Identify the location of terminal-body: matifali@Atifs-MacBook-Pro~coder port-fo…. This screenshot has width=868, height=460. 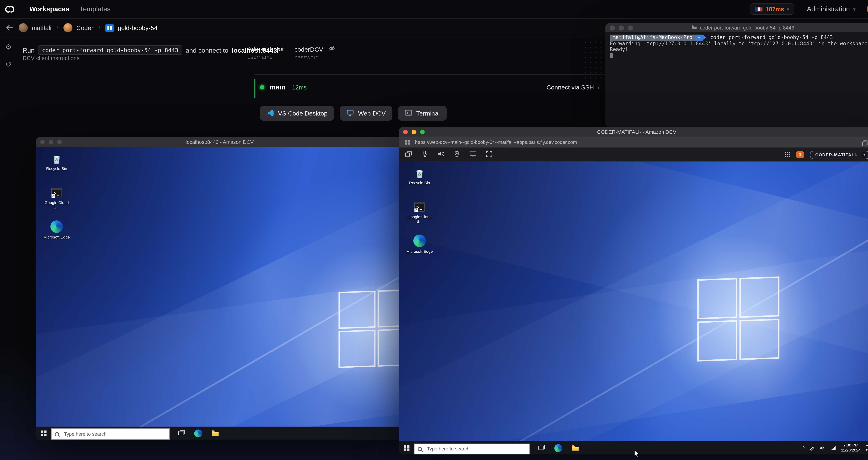
(737, 47).